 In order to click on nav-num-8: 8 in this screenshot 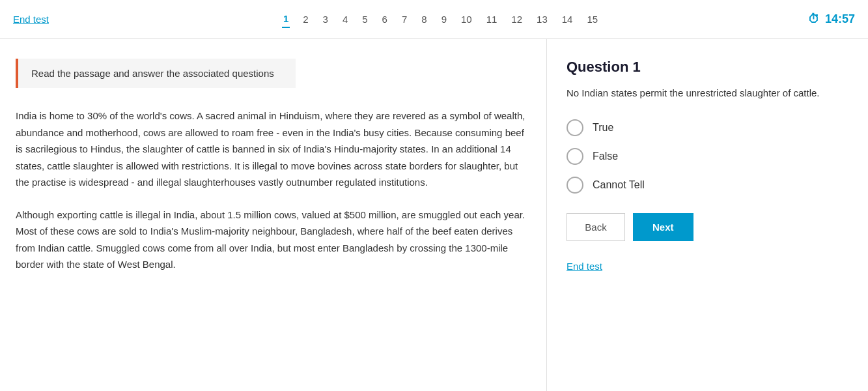, I will do `click(424, 20)`.